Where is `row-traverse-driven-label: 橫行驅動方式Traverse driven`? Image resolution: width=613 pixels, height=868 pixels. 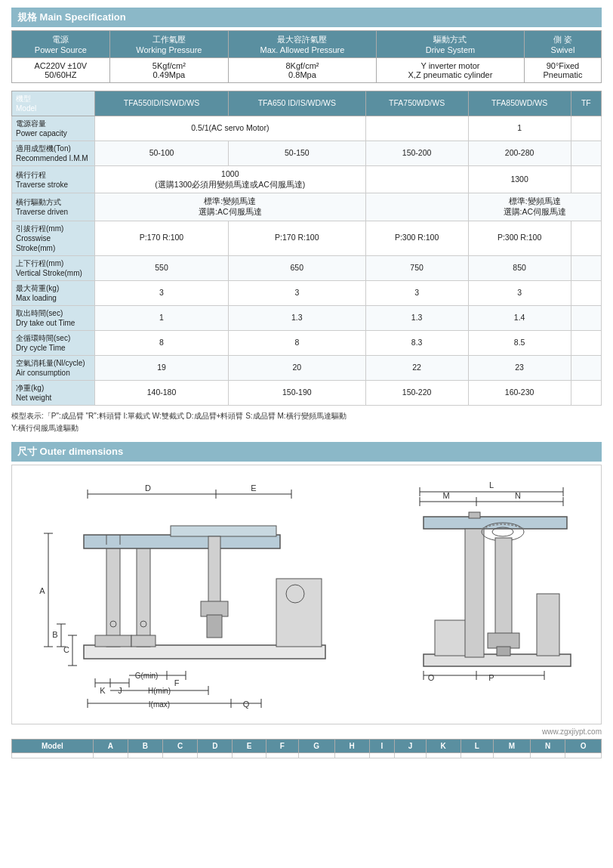
row-traverse-driven-label: 橫行驅動方式Traverse driven is located at coordinates (54, 207).